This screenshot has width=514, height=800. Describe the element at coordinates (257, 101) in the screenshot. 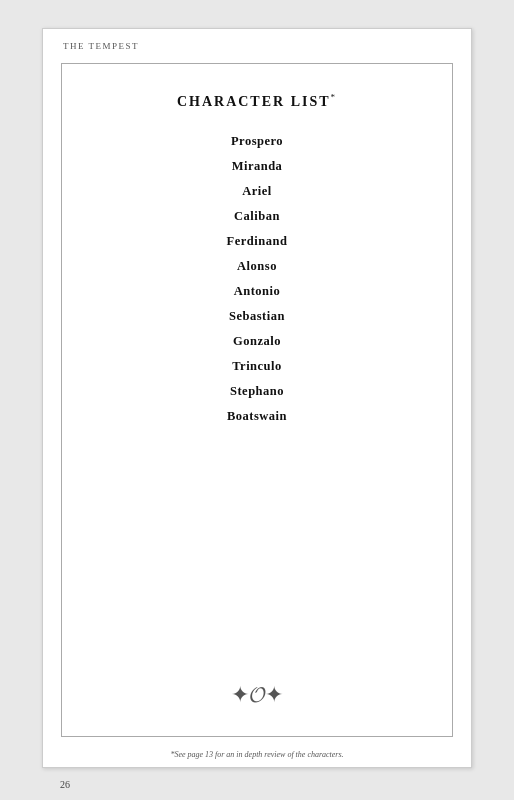

I see `section-title: CHARACTER LIST*` at that location.